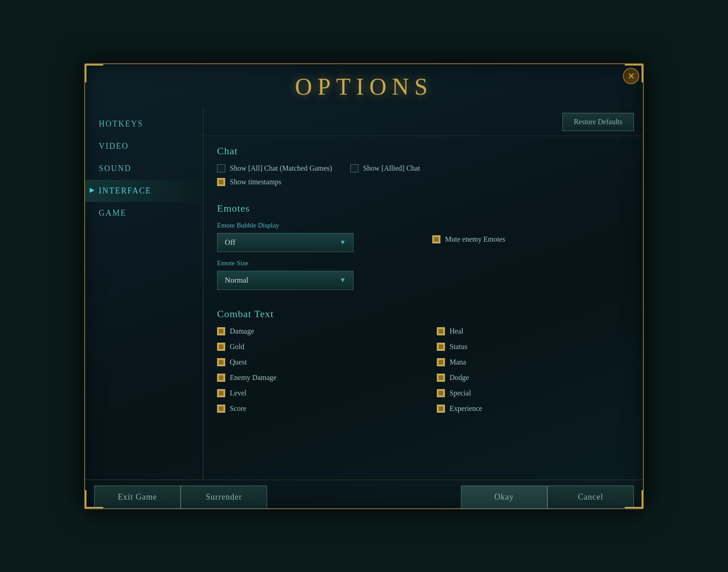 This screenshot has width=728, height=572. I want to click on emote-bubble-arrow-icon: ▼, so click(343, 243).